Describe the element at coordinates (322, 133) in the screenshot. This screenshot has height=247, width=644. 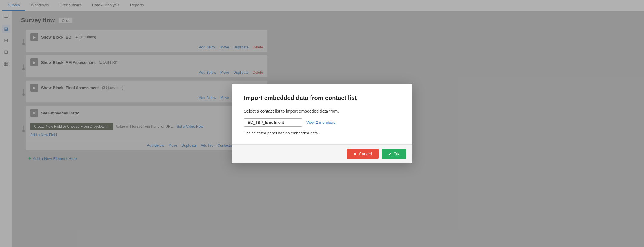
I see `modal-info-text: The selected panel has no embedded data.` at that location.